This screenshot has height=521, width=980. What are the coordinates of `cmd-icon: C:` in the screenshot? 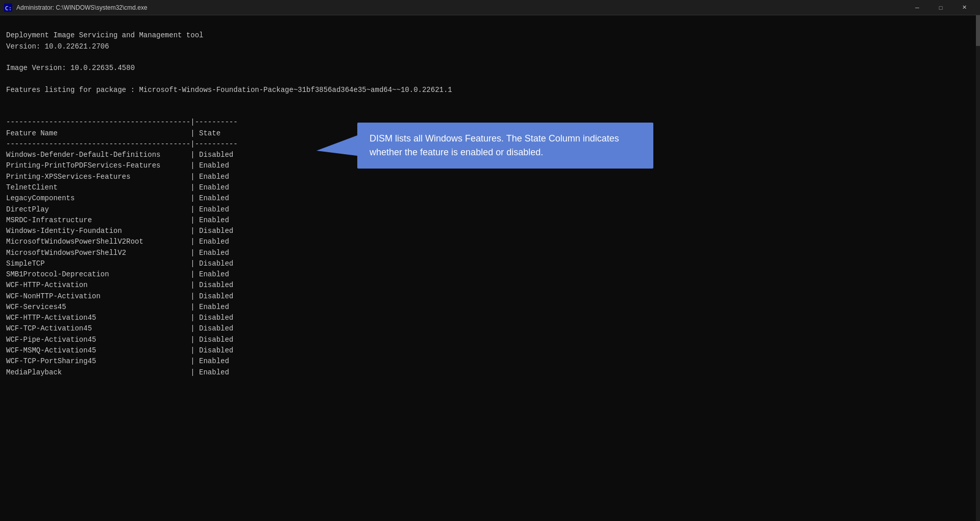 It's located at (8, 8).